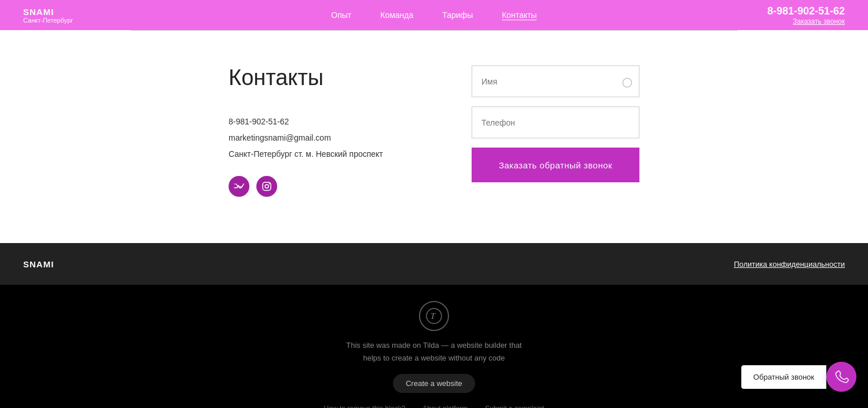 The height and width of the screenshot is (408, 868). I want to click on header-contact: 8-981-902-51-62 Заказать звонок, so click(806, 15).